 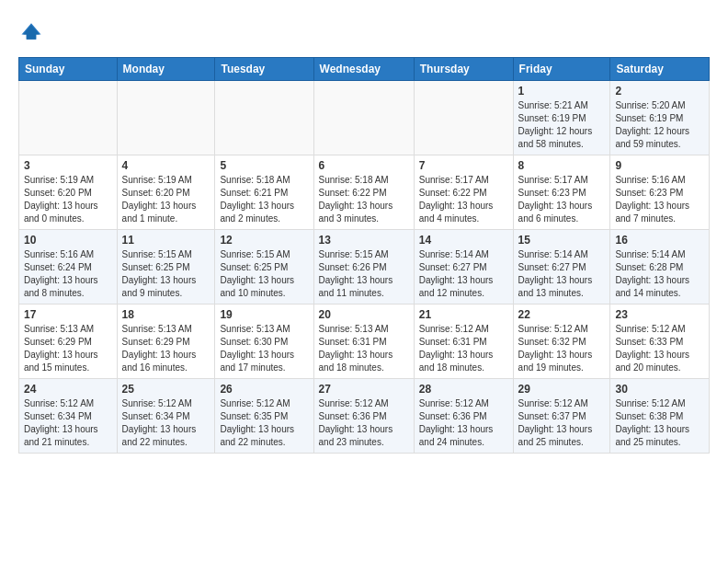 I want to click on logo-icon, so click(x=31, y=31).